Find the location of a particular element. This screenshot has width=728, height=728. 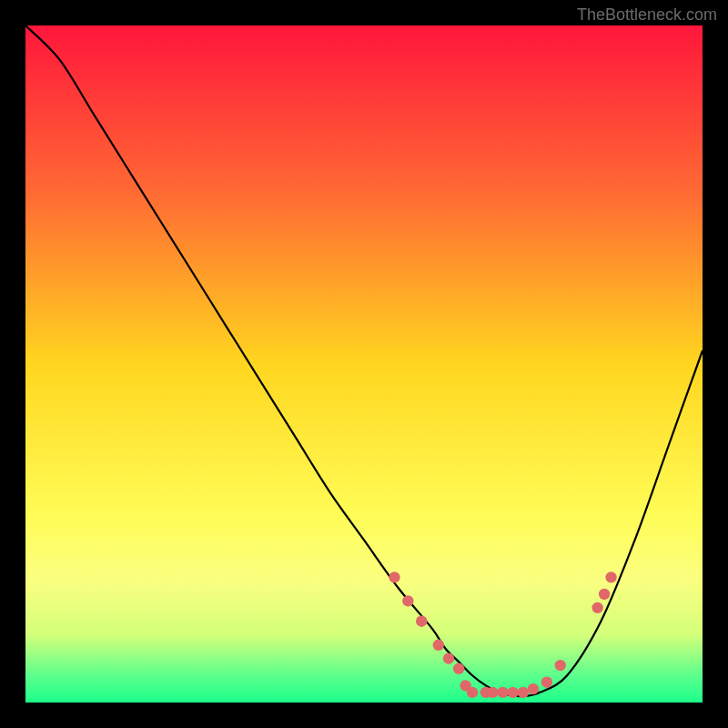

watermark-text: TheBottleneck.com is located at coordinates (647, 15).